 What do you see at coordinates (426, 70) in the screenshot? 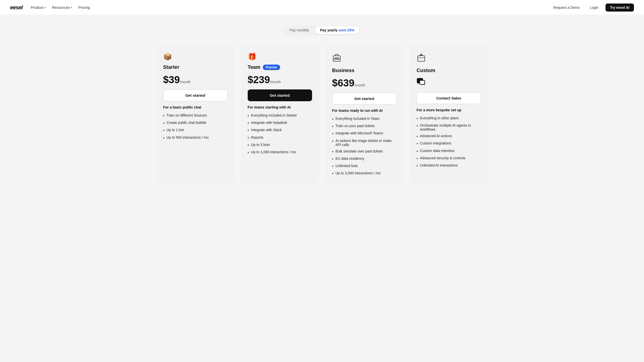
I see `custom-name: Custom` at bounding box center [426, 70].